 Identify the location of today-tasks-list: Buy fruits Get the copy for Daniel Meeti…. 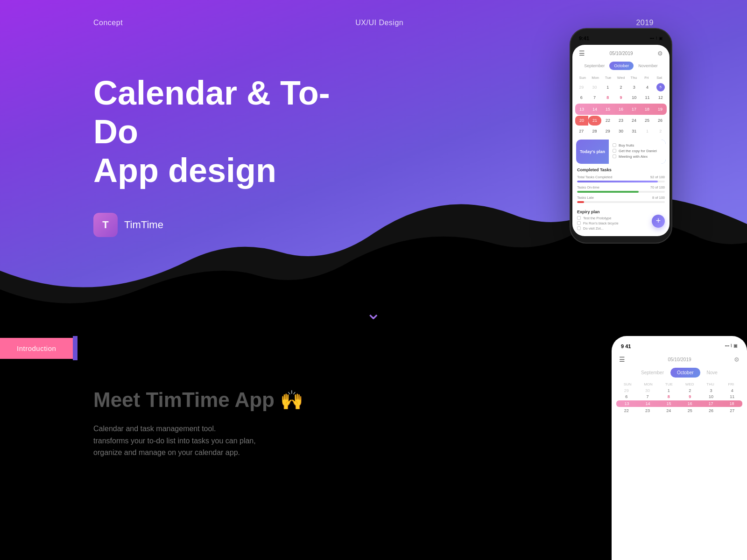
(637, 152).